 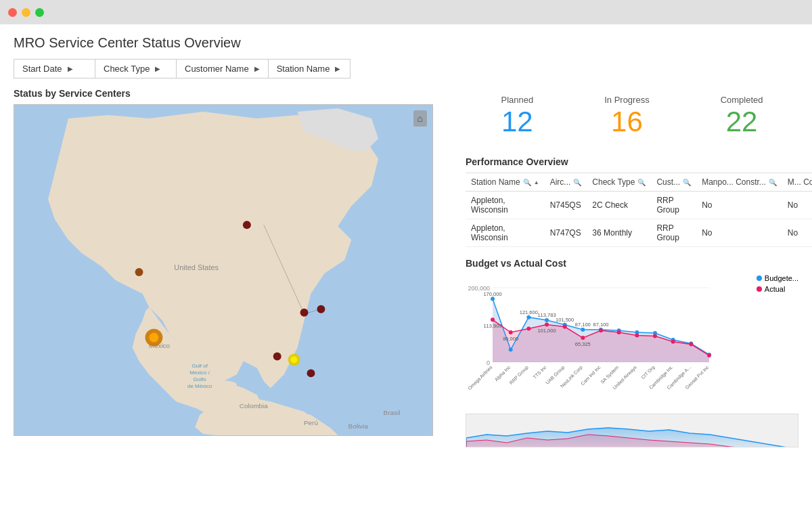 What do you see at coordinates (493, 326) in the screenshot?
I see `svg-text: 113,900` at bounding box center [493, 326].